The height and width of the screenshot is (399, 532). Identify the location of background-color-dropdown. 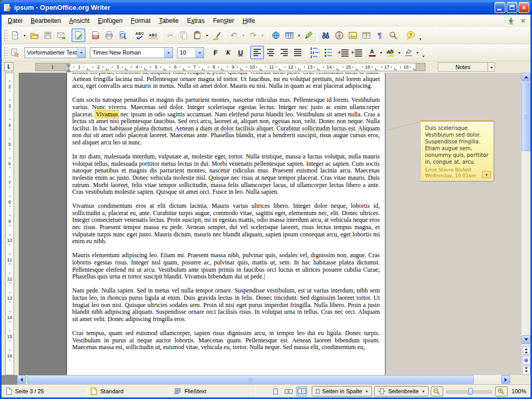
(418, 52).